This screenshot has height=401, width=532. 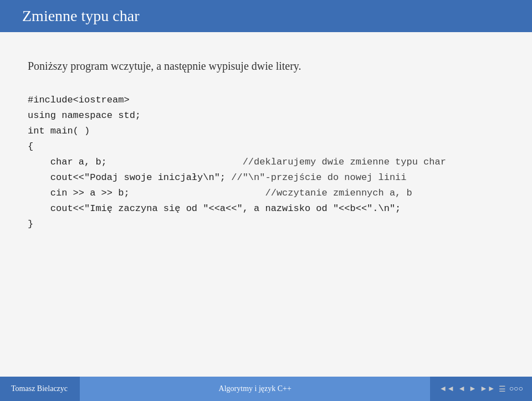 What do you see at coordinates (266, 209) in the screenshot?
I see `code-line-8: cout<<"Imię zaczyna się od "<<a<<", a na…` at bounding box center [266, 209].